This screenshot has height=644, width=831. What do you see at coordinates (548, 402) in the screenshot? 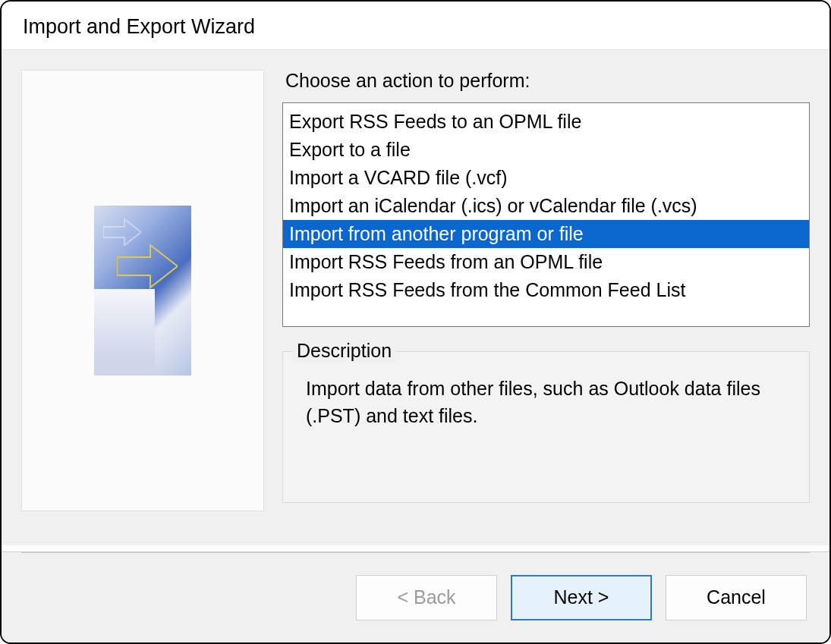
I see `description-text: Import data from other files, such as Ou…` at bounding box center [548, 402].